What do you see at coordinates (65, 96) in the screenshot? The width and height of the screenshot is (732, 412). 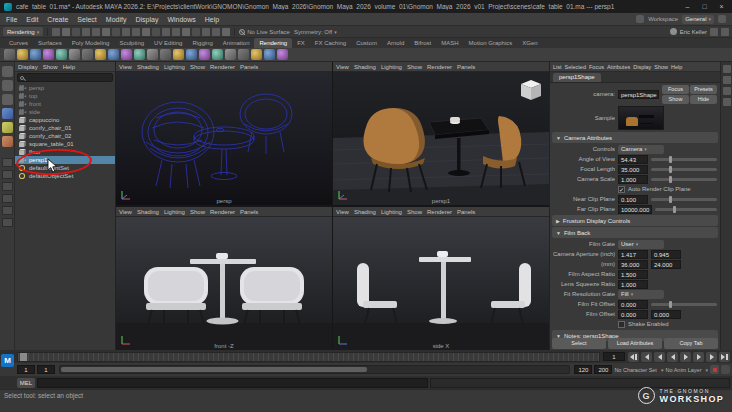 I see `outliner-item-top: top` at bounding box center [65, 96].